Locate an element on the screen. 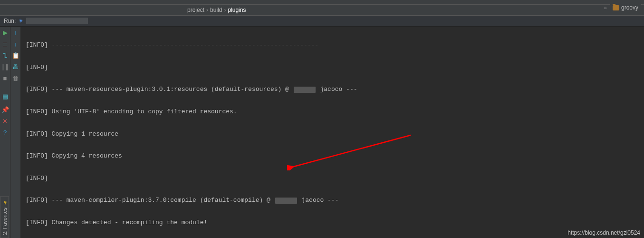 The height and width of the screenshot is (238, 644). trash-icon: 🗑 is located at coordinates (16, 78).